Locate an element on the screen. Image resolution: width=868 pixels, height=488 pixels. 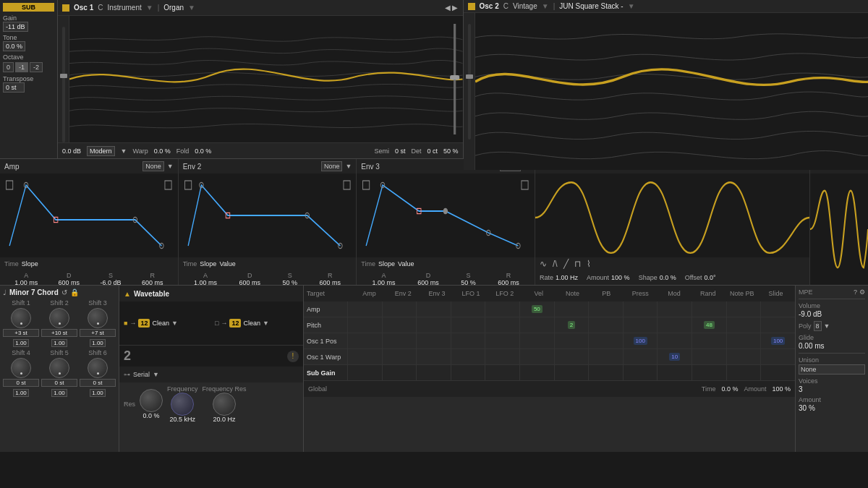
mpe-settings-icon: ⚙ is located at coordinates (862, 292).